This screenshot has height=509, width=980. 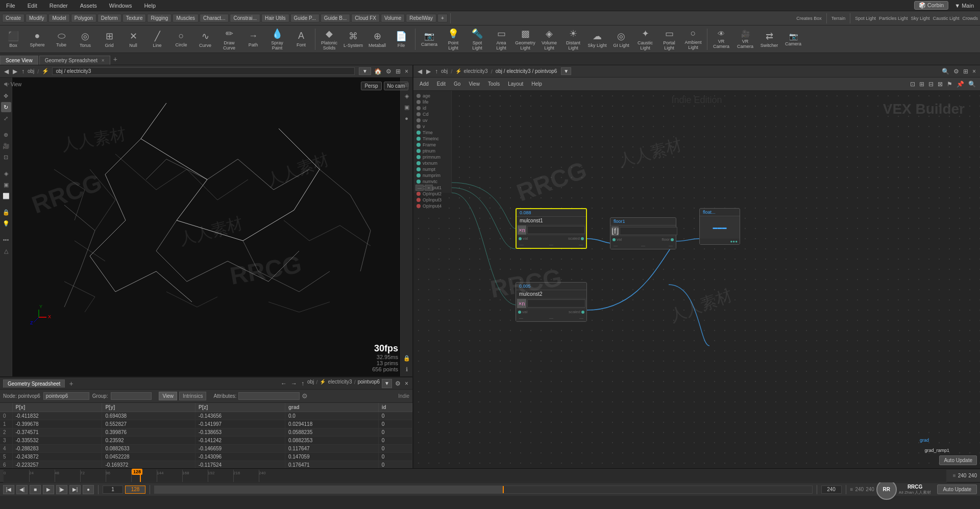 I want to click on ne-menu-view: View, so click(x=474, y=84).